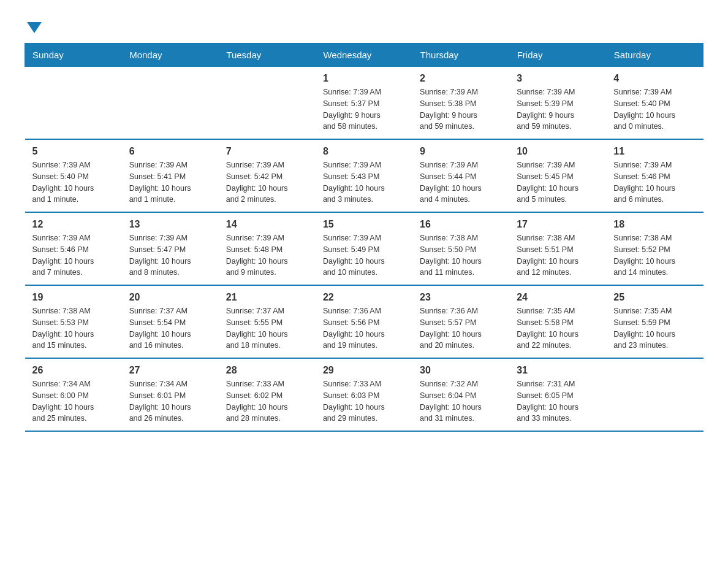  Describe the element at coordinates (170, 401) in the screenshot. I see `day-info: Sunrise: 7:34 AMSunset: 6:01 PMDaylight:…` at that location.